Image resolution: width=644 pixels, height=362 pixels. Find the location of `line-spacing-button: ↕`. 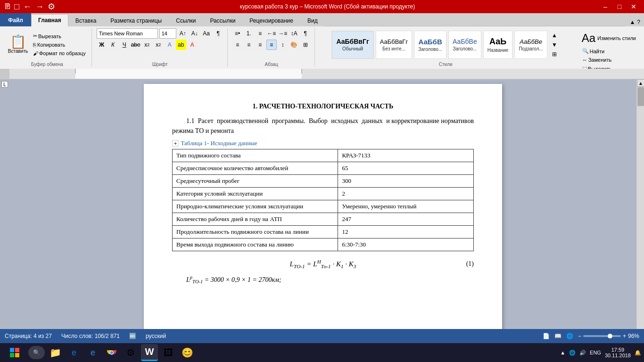

line-spacing-button: ↕ is located at coordinates (283, 45).